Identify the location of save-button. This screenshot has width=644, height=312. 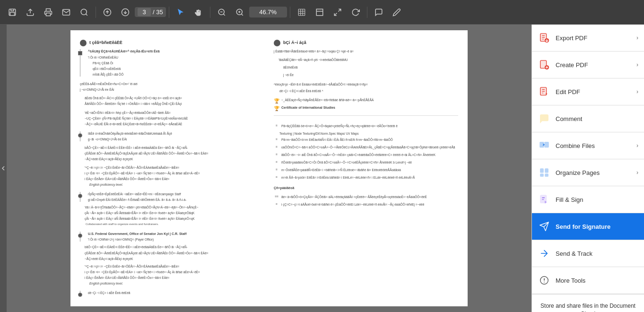
(12, 12).